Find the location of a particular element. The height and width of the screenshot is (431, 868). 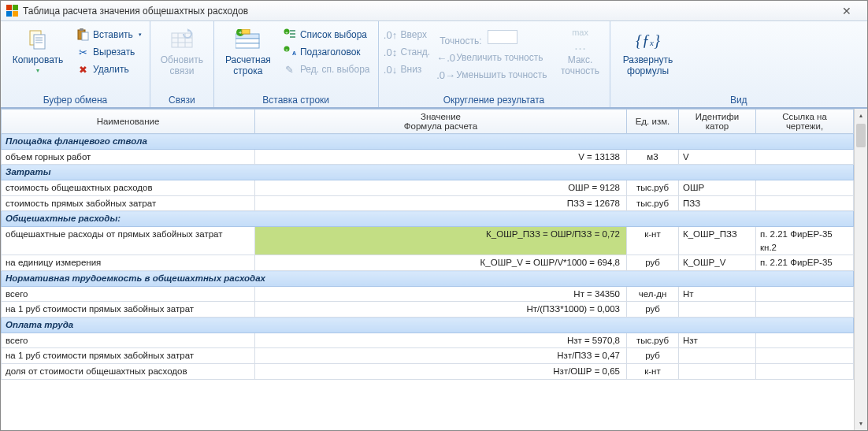

cell-ident: К_ОШР_V is located at coordinates (718, 263).